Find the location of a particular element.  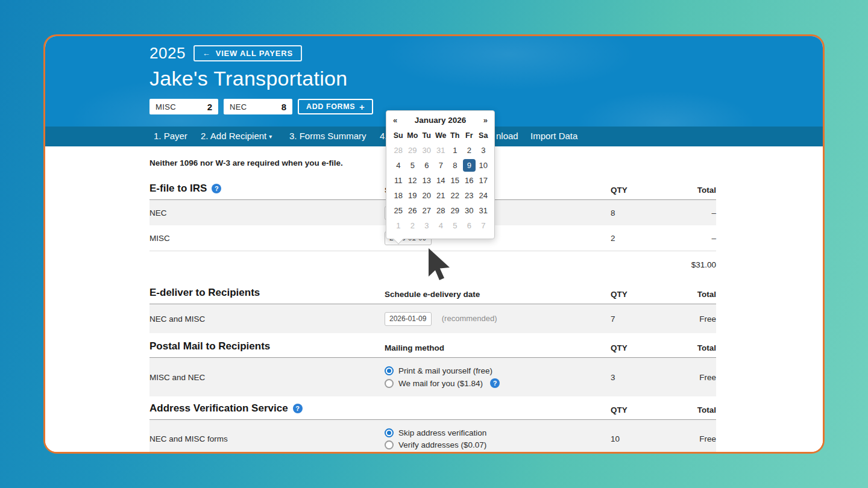

tax-year: 2025 is located at coordinates (168, 53).